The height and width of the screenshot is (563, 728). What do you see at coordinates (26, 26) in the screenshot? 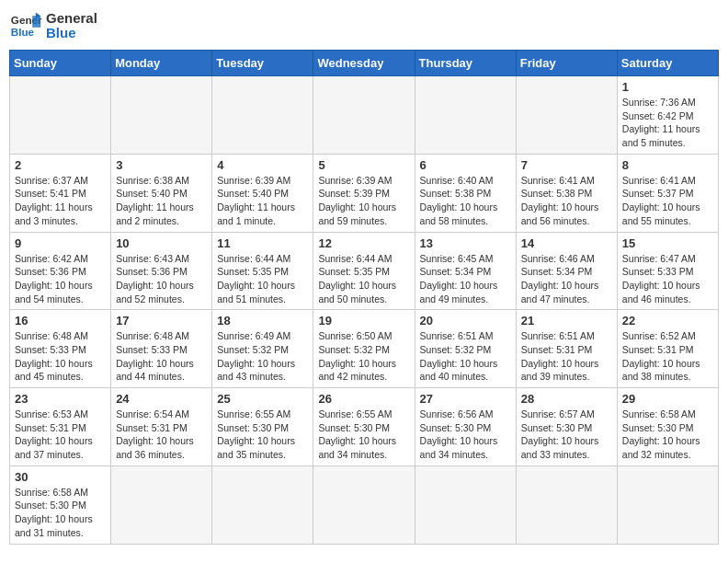
I see `logo-icon: General Blue` at bounding box center [26, 26].